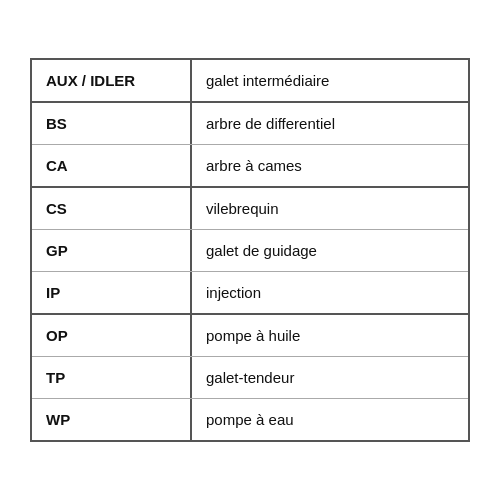 The height and width of the screenshot is (500, 500). Describe the element at coordinates (112, 420) in the screenshot. I see `code-cell: WP` at that location.